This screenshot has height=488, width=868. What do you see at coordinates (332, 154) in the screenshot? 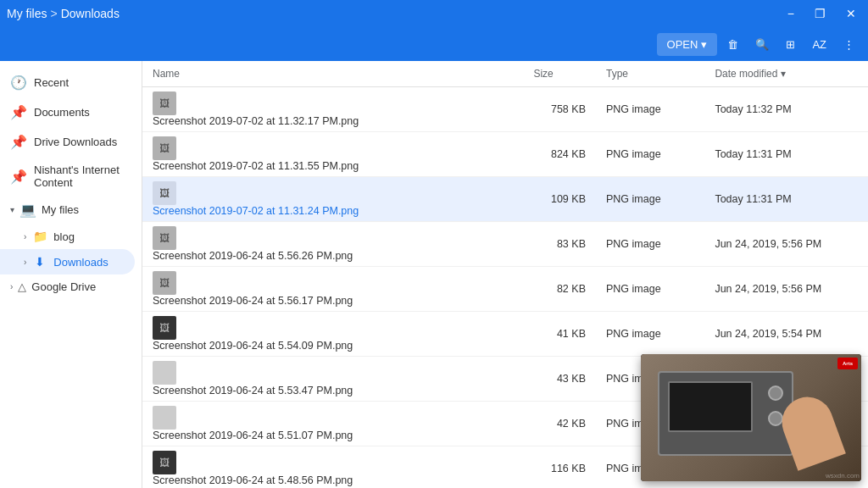
I see `file-name-cell: 🖼 Screenshot 2019-07-02 at 11.31.55 PM.p…` at bounding box center [332, 154].